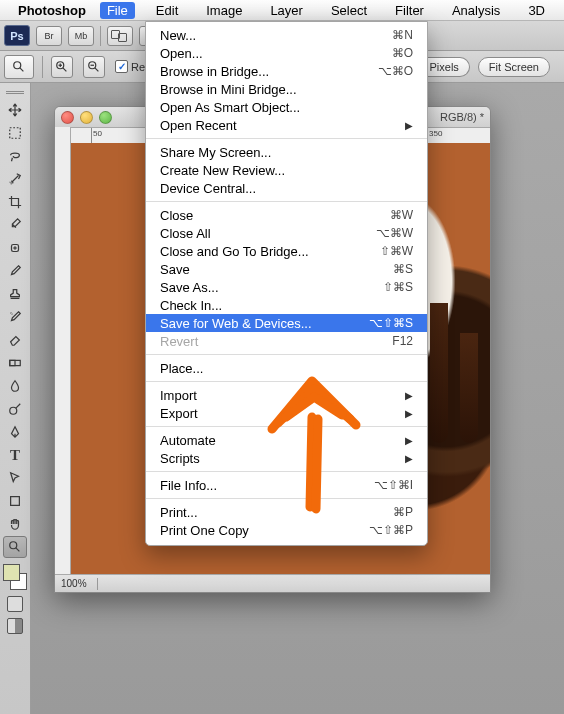 This screenshot has width=564, height=714. I want to click on marquee-tool-icon, so click(15, 133).